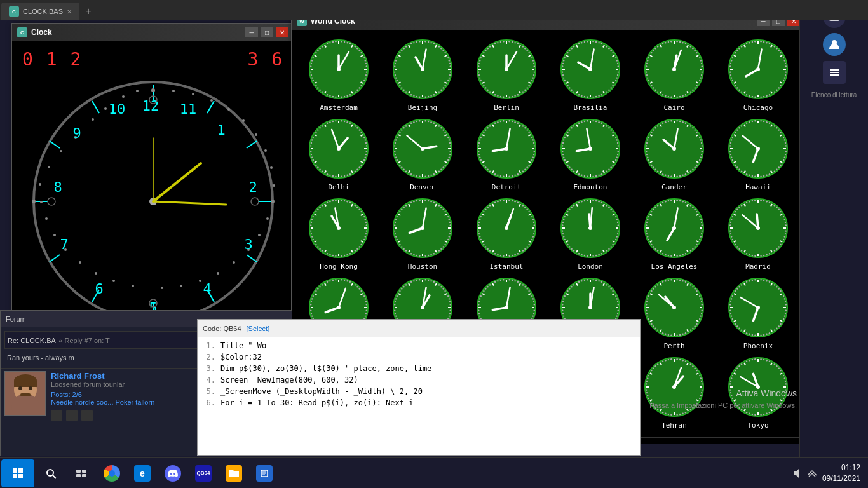 This screenshot has height=488, width=868. I want to click on search-icon, so click(51, 473).